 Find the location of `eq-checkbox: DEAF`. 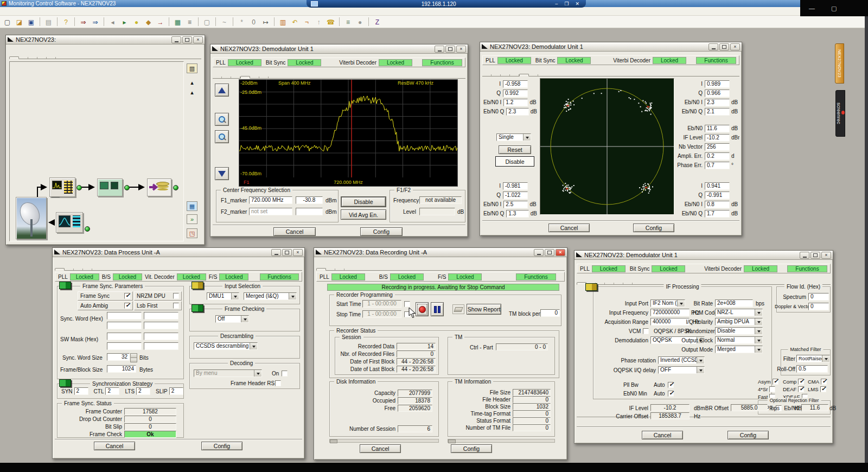

eq-checkbox: DEAF is located at coordinates (795, 390).